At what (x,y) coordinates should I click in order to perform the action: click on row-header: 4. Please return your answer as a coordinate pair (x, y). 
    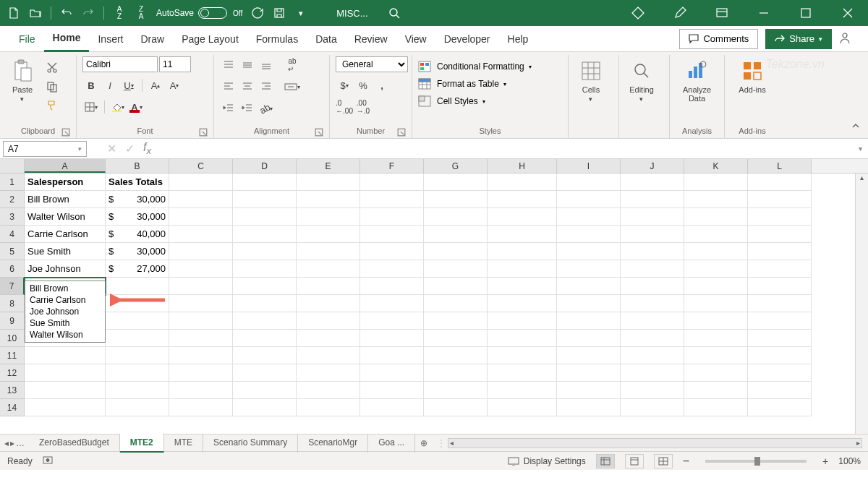
    Looking at the image, I should click on (12, 234).